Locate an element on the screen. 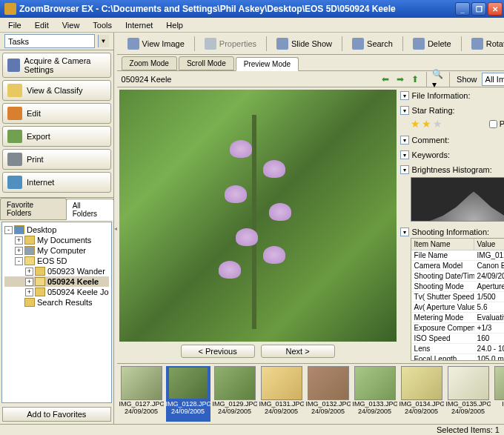 This screenshot has width=504, height=435. thumbnail: IMG_0127.JPG24/09/2005 is located at coordinates (142, 394).